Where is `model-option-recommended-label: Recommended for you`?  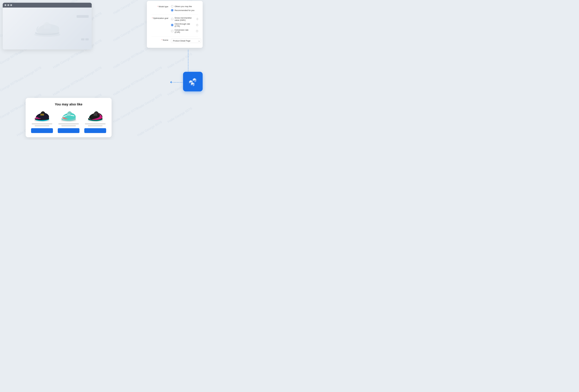 model-option-recommended-label: Recommended for you is located at coordinates (185, 10).